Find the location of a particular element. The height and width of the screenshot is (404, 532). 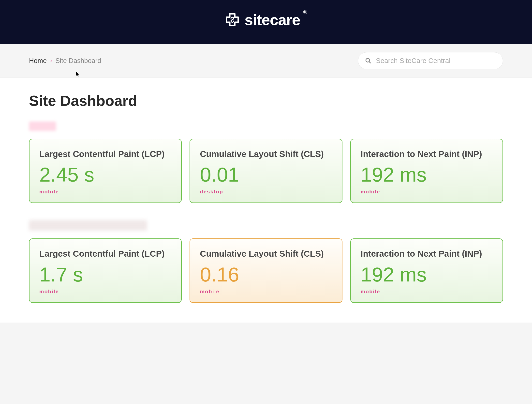

metric-value: 2.45 s is located at coordinates (105, 175).